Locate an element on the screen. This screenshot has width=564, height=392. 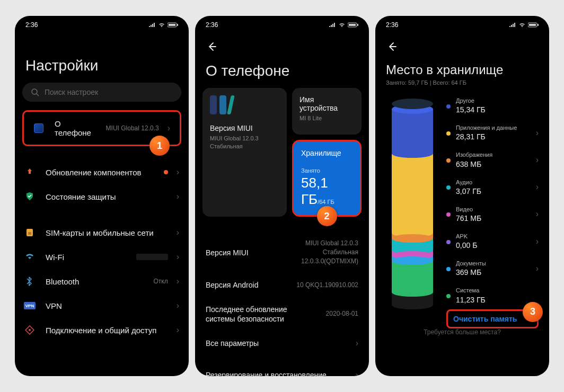
update-row: Обновление компонентов › is located at coordinates (102, 172).